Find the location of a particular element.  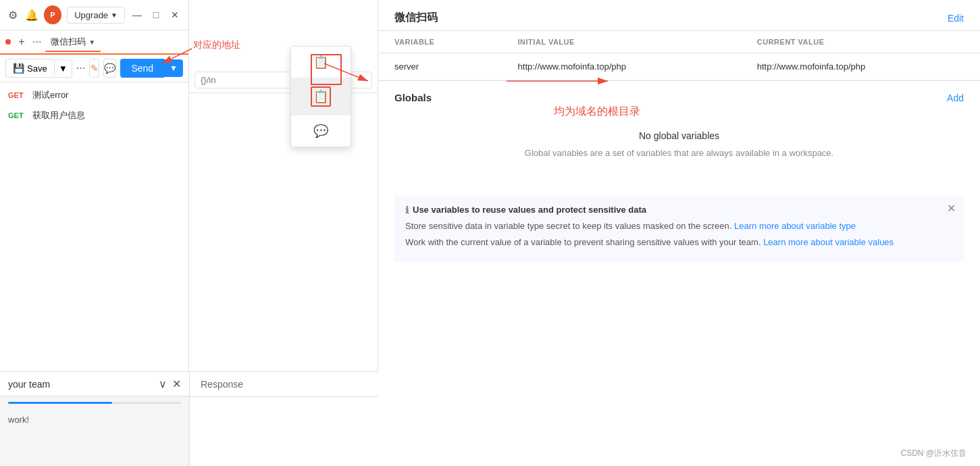

upgrade-button: Upgrade ▼ is located at coordinates (96, 15).